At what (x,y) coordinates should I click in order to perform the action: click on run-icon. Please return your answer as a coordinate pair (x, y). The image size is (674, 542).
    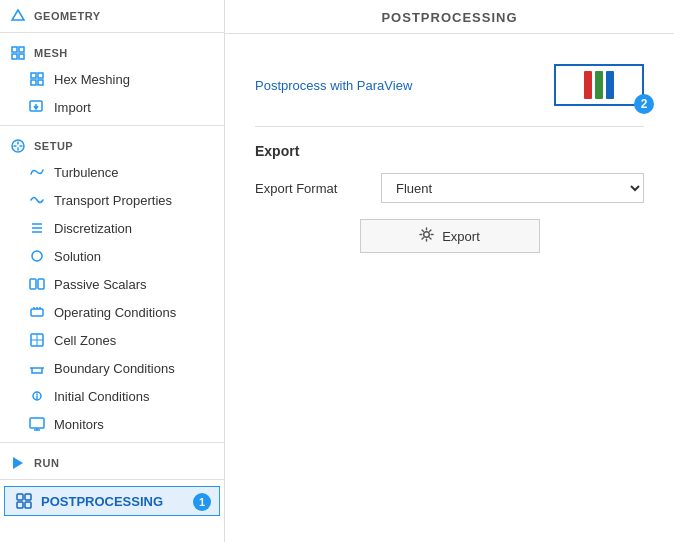
    Looking at the image, I should click on (18, 463).